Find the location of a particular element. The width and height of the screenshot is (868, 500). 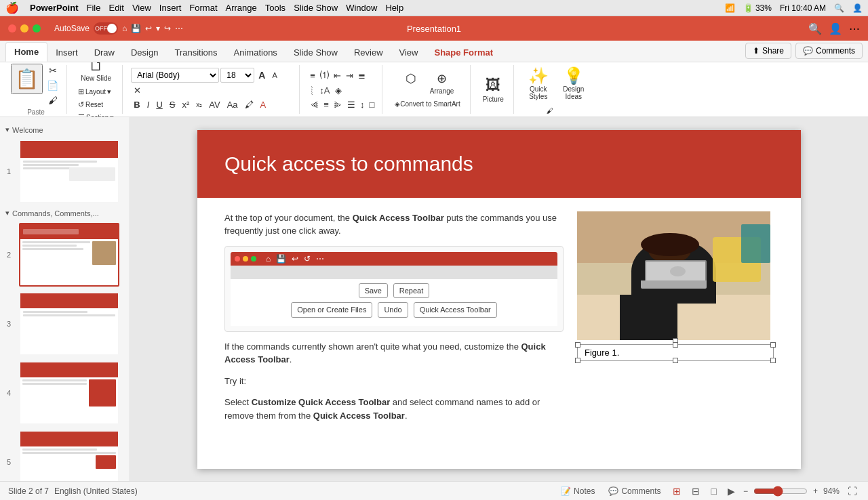

apple-icon: 🍎 is located at coordinates (12, 8).